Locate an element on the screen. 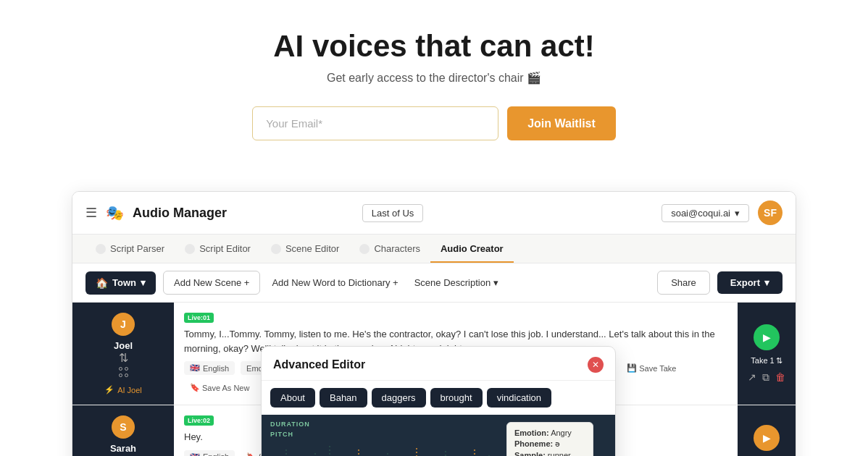 The width and height of the screenshot is (868, 456). char-name-joel-1: Joel is located at coordinates (123, 346).